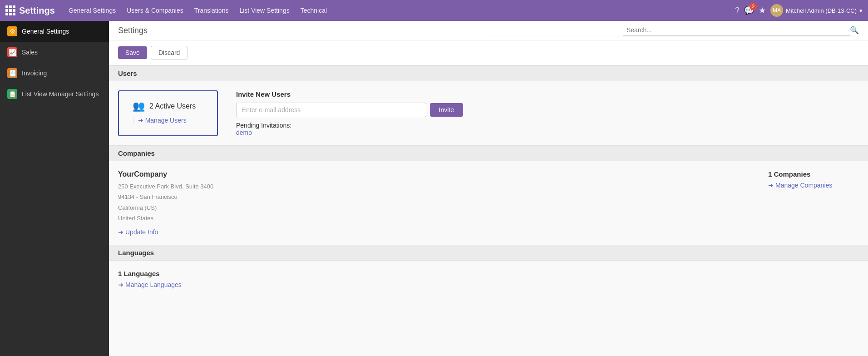  What do you see at coordinates (762, 10) in the screenshot?
I see `activity-icon: ★` at bounding box center [762, 10].